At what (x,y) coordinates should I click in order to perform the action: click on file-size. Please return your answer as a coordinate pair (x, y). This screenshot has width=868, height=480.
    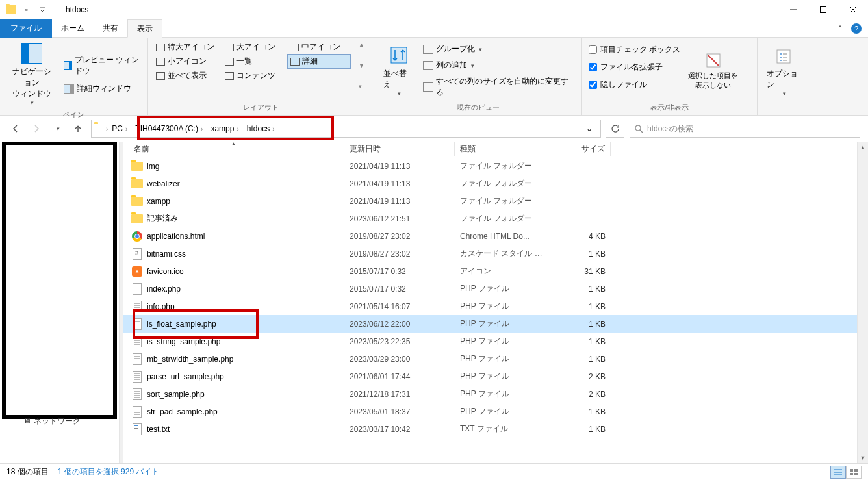
    Looking at the image, I should click on (581, 166).